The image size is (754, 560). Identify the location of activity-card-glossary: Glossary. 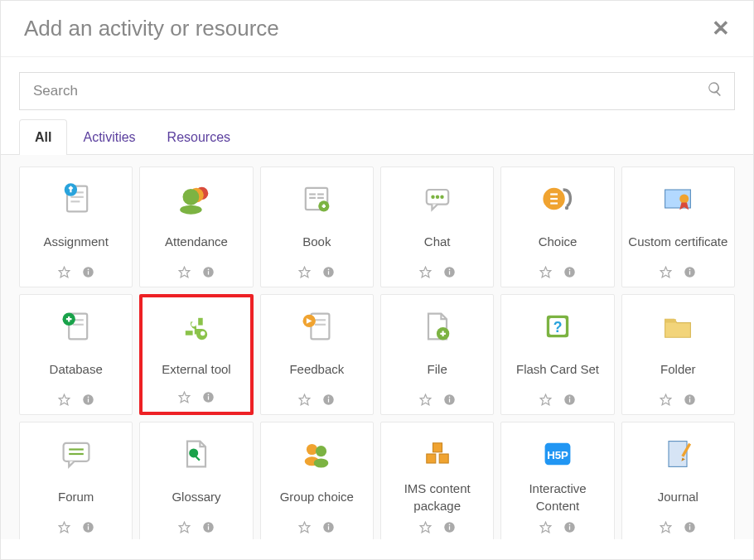
(196, 480).